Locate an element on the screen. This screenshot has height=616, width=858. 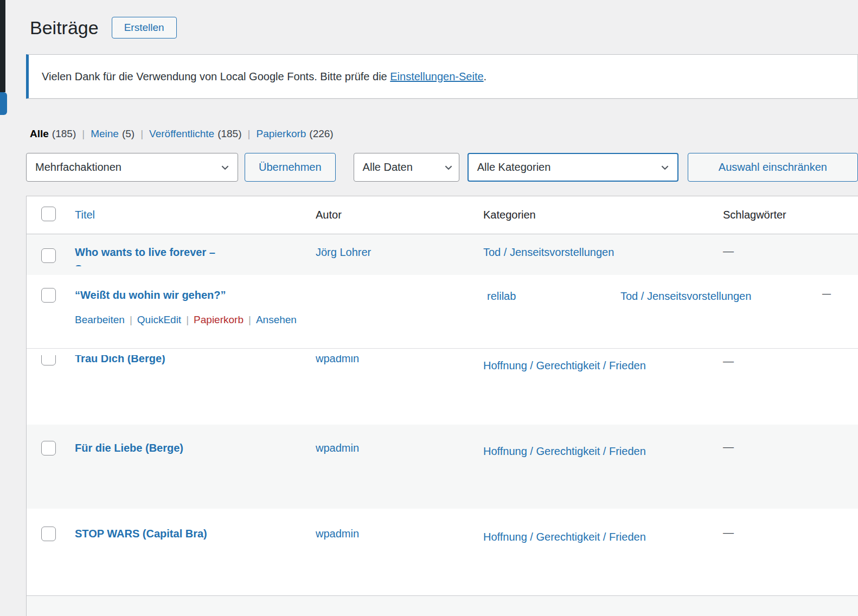
quick-edit-link: QuickEdit is located at coordinates (159, 320).